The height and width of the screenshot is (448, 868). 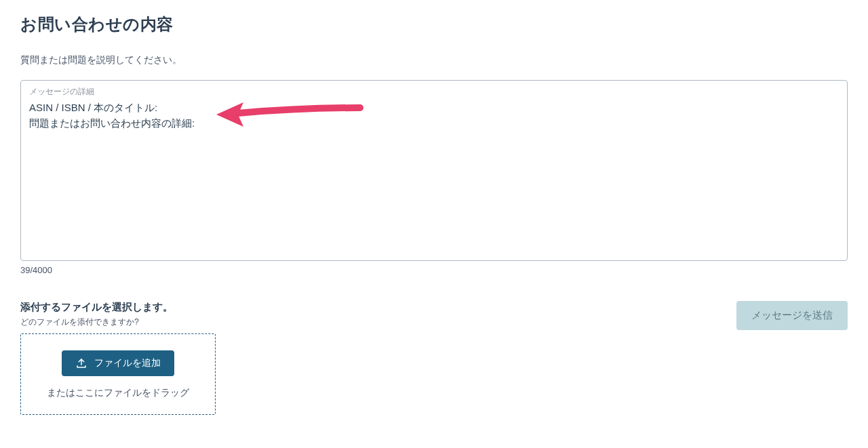 What do you see at coordinates (118, 374) in the screenshot?
I see `file-dropzone: ファイルを追加 またはここにファイルをドラッグ` at bounding box center [118, 374].